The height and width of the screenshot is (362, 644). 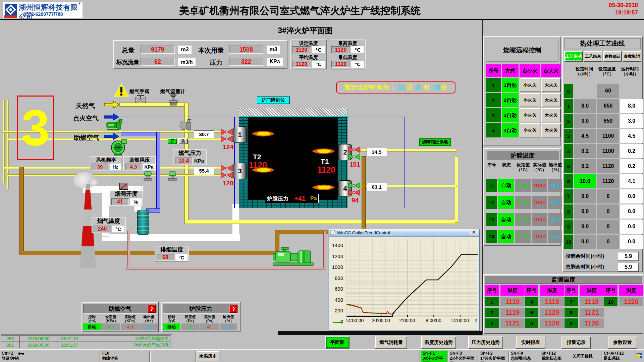 What do you see at coordinates (585, 106) in the screenshot?
I see `curve-set-time-cell: 8.0` at bounding box center [585, 106].